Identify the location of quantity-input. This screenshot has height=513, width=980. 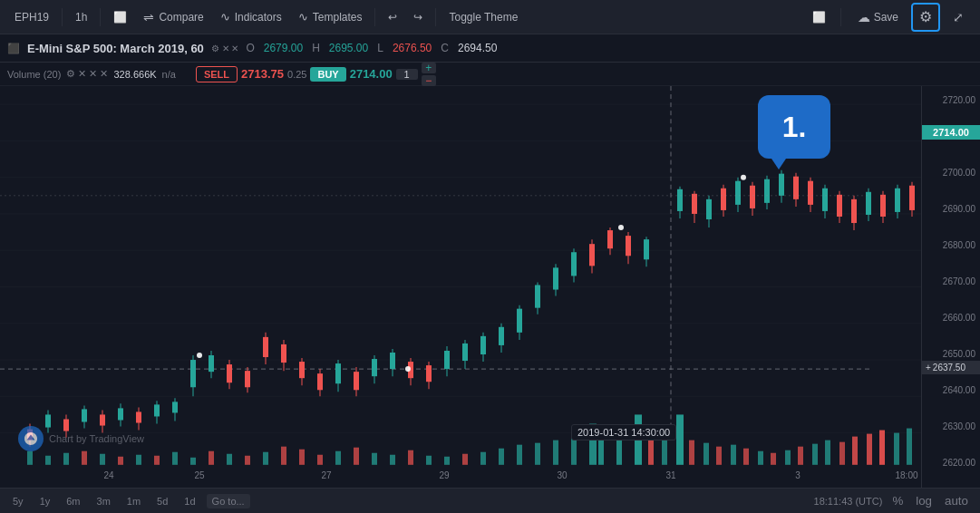
(407, 74).